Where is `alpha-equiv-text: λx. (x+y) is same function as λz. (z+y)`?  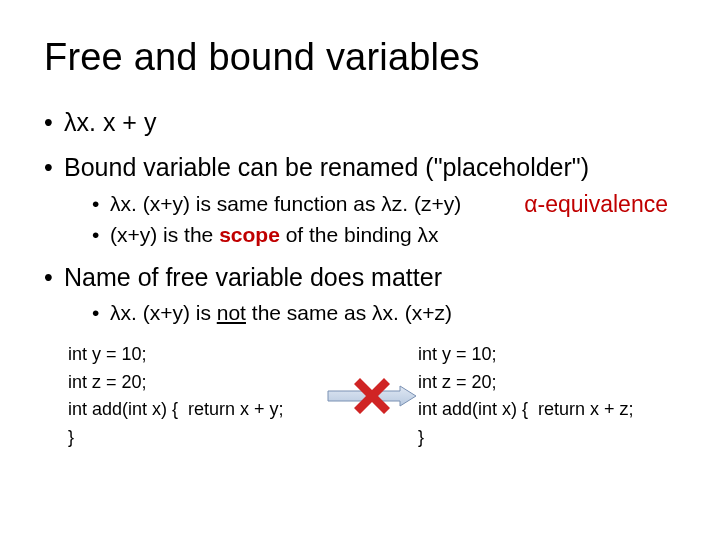 alpha-equiv-text: λx. (x+y) is same function as λz. (z+y) is located at coordinates (286, 204).